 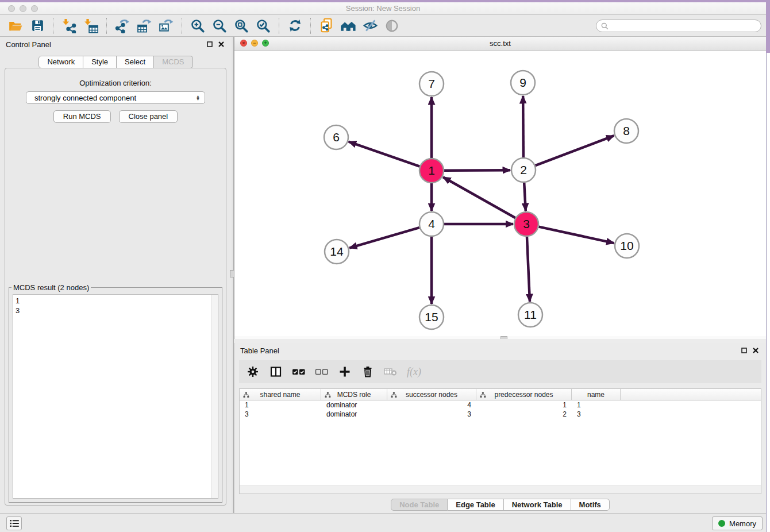 What do you see at coordinates (432, 170) in the screenshot?
I see `graph-node-label-1: 1` at bounding box center [432, 170].